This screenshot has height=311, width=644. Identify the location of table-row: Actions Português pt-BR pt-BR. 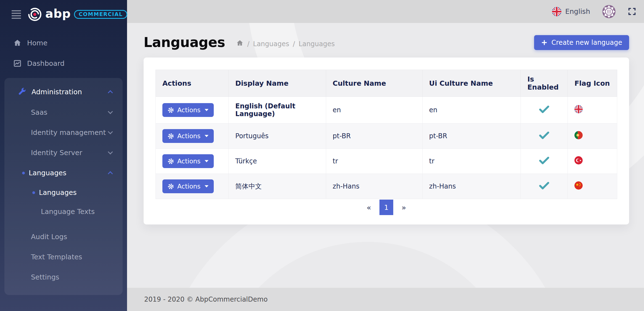
(387, 136).